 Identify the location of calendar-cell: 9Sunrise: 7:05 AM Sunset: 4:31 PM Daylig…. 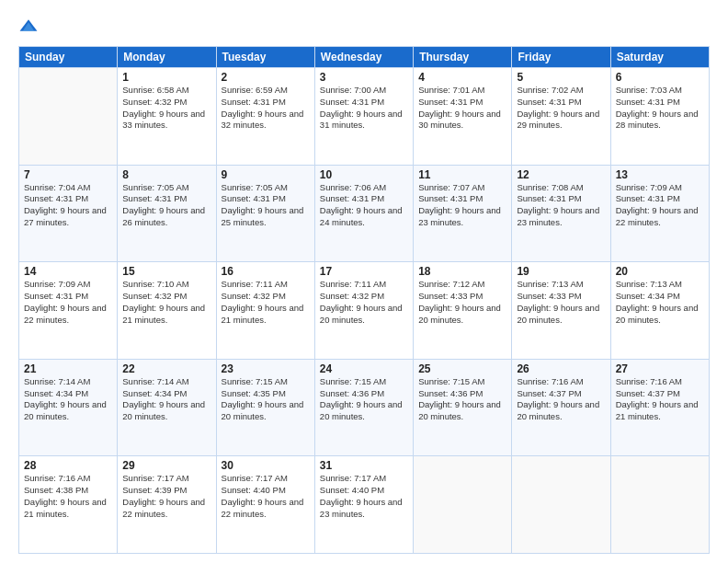
(265, 213).